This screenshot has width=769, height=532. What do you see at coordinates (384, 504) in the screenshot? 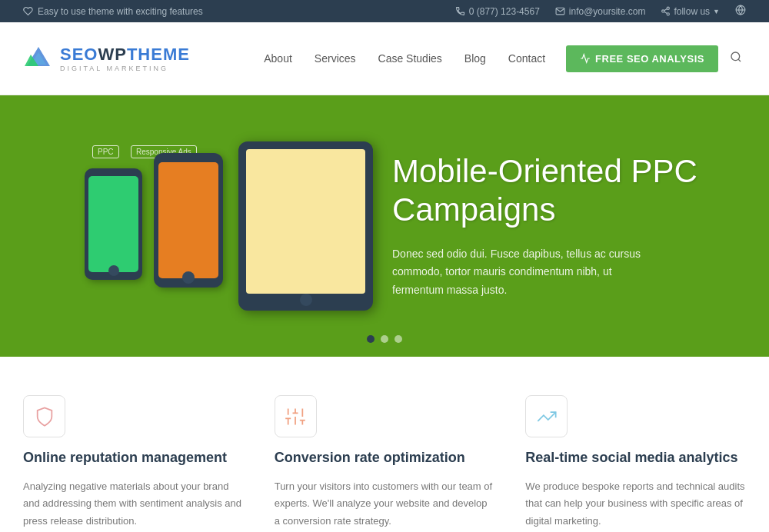
I see `feature-desc-2: Turn your visitors into customers with o…` at bounding box center [384, 504].